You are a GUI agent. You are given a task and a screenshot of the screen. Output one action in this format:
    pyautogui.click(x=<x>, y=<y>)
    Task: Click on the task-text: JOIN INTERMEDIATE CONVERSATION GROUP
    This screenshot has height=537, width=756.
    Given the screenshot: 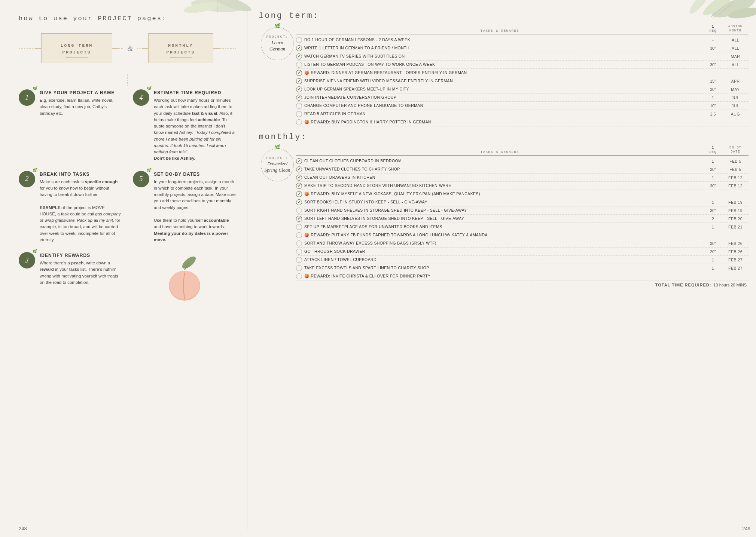 What is the action you would take?
    pyautogui.click(x=504, y=98)
    